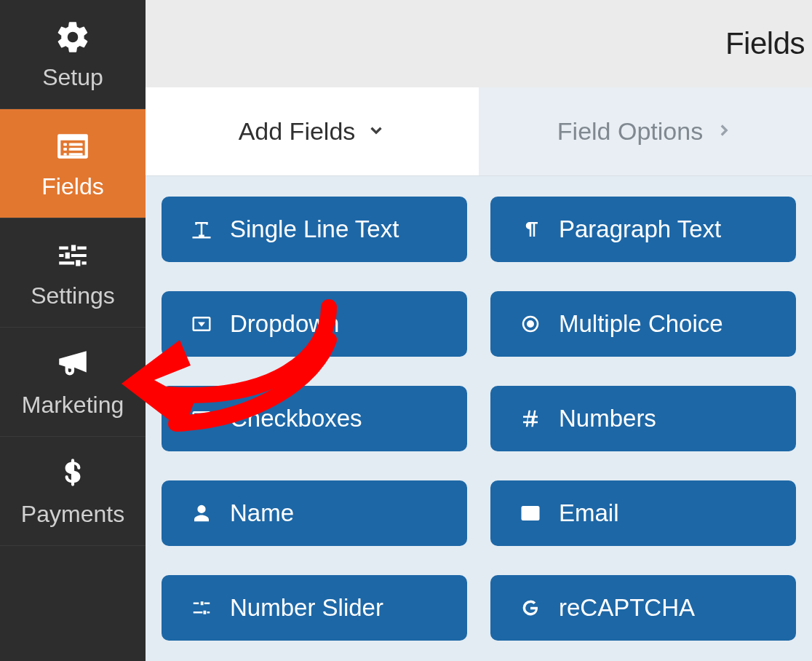 Image resolution: width=812 pixels, height=661 pixels. I want to click on field-label: Single Line Text, so click(314, 229).